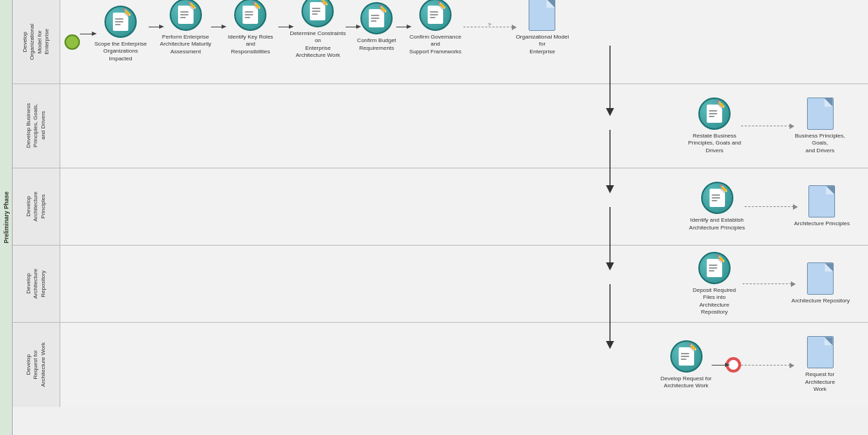 The image size is (868, 435). What do you see at coordinates (820, 283) in the screenshot?
I see `artifact-arch-repository: Architecture Repository` at bounding box center [820, 283].